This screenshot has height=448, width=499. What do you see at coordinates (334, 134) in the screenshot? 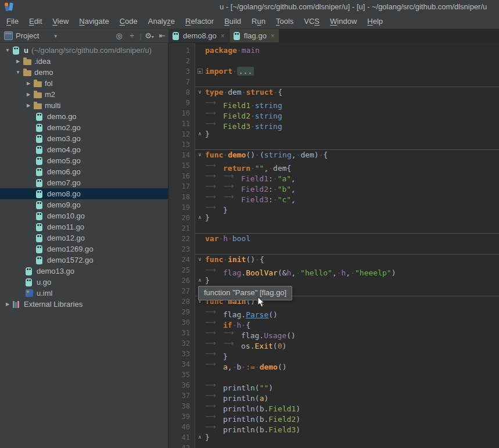
I see `code-line-12: 12∧}` at bounding box center [334, 134].